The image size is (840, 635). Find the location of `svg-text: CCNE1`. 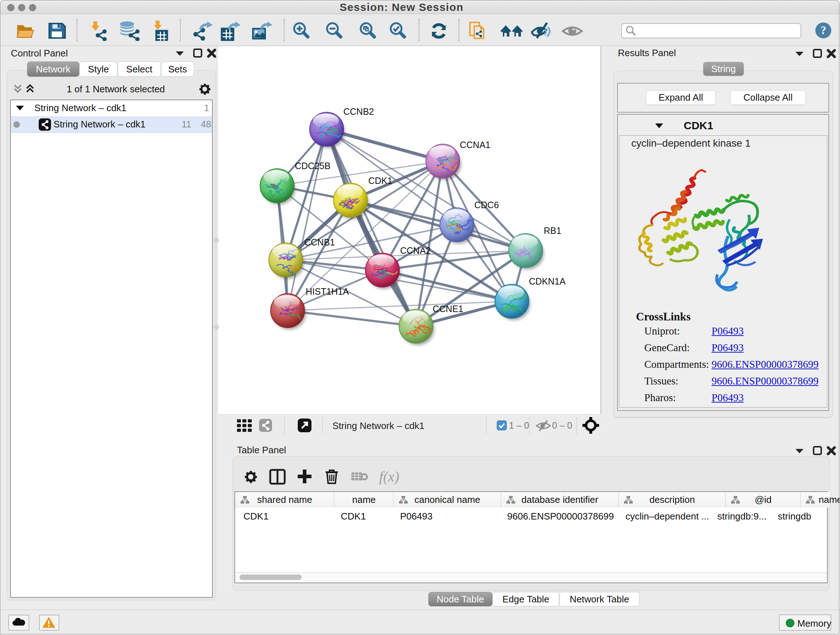

svg-text: CCNE1 is located at coordinates (448, 309).